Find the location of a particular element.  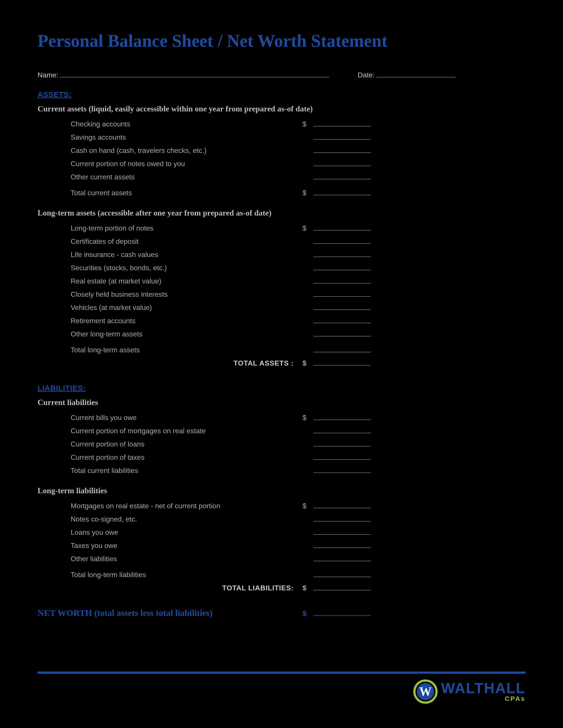

subtotal-row: Total current assets$ is located at coordinates (282, 193).